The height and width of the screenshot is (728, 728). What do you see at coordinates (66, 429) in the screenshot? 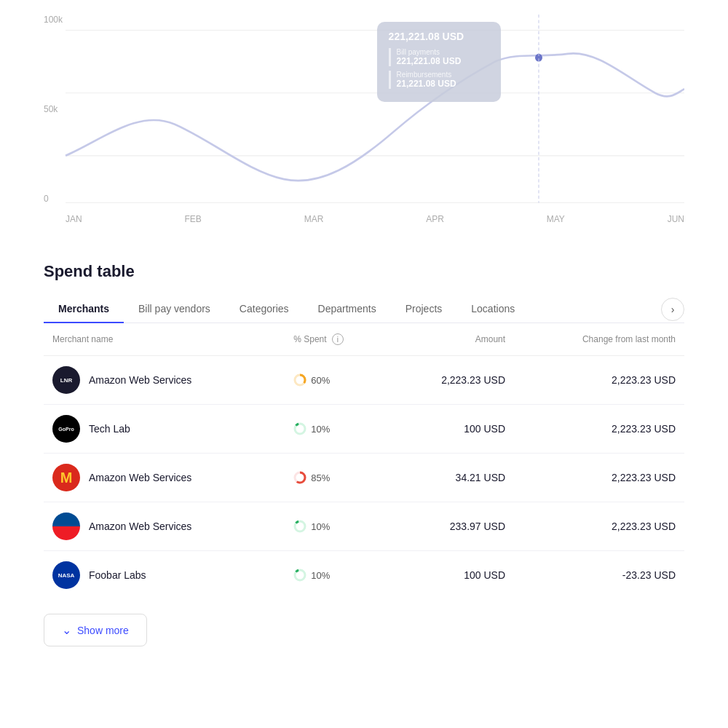
I see `merchant-logo-1: GoPro` at bounding box center [66, 429].